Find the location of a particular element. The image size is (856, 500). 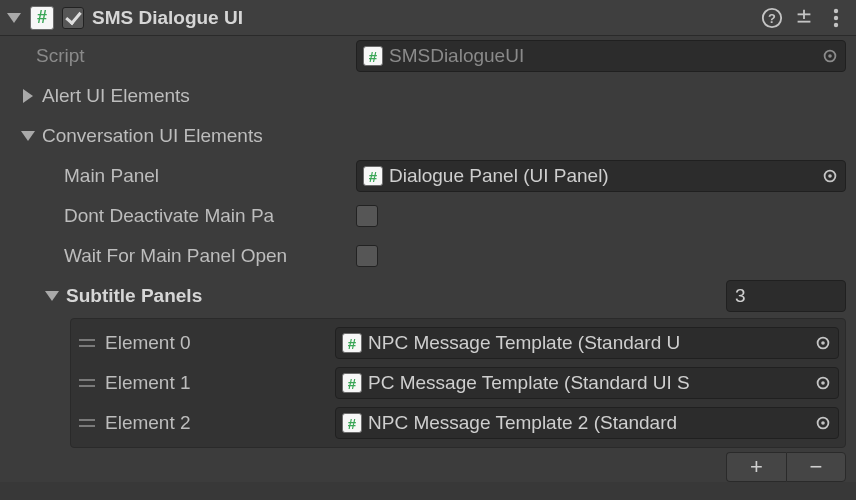

conversation-section-header: Conversation UI Elements is located at coordinates (428, 136).